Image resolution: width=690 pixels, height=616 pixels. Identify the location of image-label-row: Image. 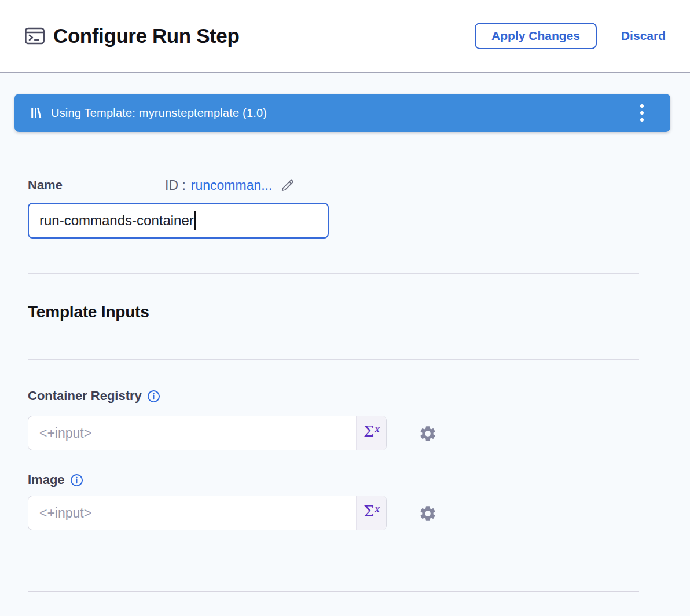
(56, 480).